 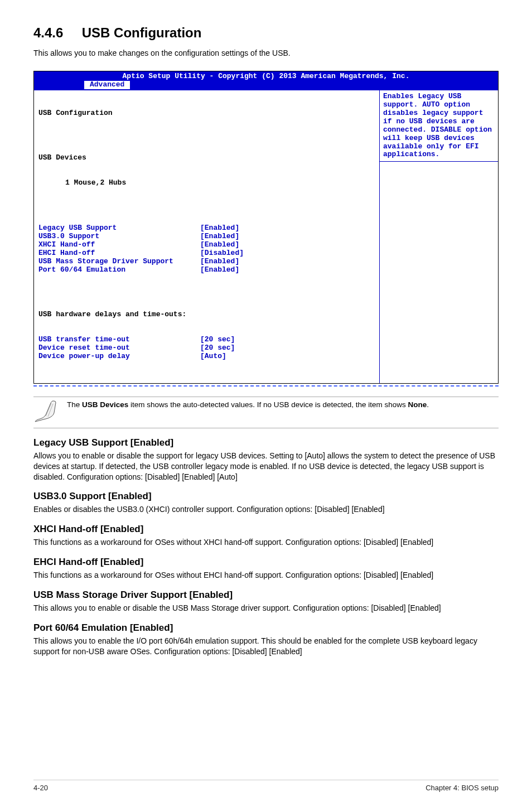 I want to click on section-title-text: USB Configuration, so click(x=142, y=32).